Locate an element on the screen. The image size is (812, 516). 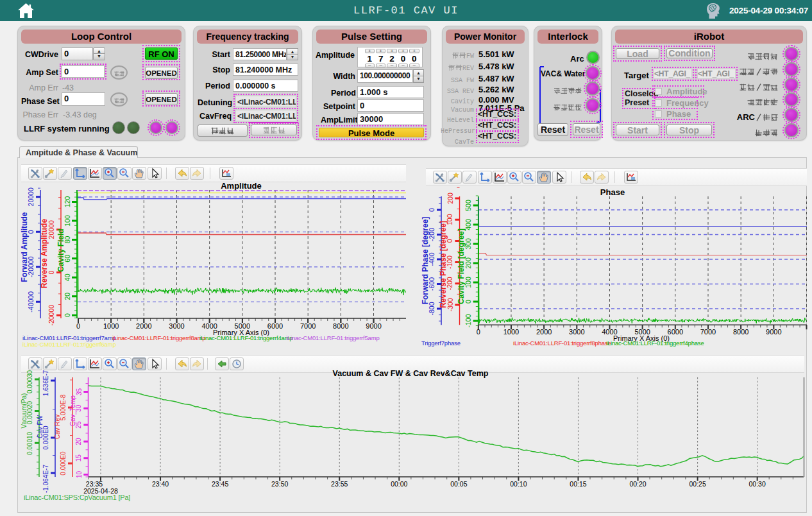
svg-text: 00:10 is located at coordinates (518, 484).